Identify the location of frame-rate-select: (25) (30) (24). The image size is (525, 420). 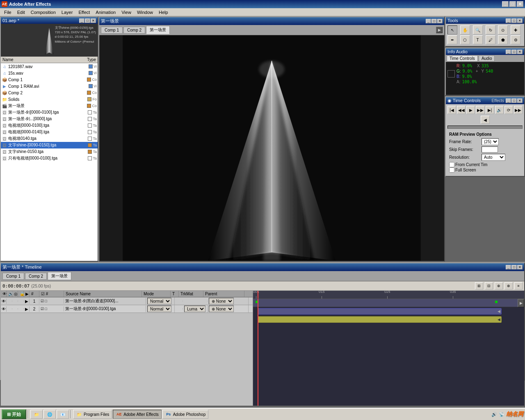
(490, 142).